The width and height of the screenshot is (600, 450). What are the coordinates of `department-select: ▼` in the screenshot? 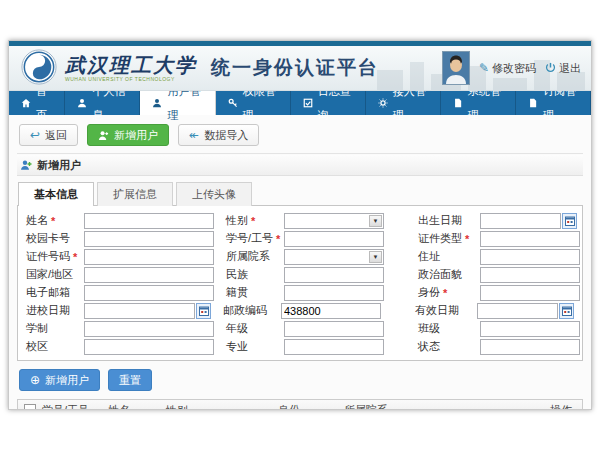 It's located at (334, 257).